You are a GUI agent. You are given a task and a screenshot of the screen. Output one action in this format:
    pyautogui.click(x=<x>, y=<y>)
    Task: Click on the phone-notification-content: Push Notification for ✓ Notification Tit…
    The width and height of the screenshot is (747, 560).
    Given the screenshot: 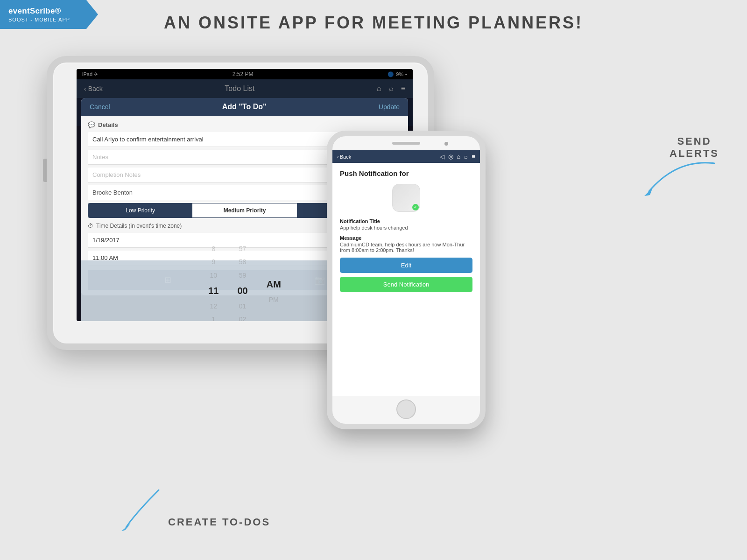 What is the action you would take?
    pyautogui.click(x=406, y=231)
    